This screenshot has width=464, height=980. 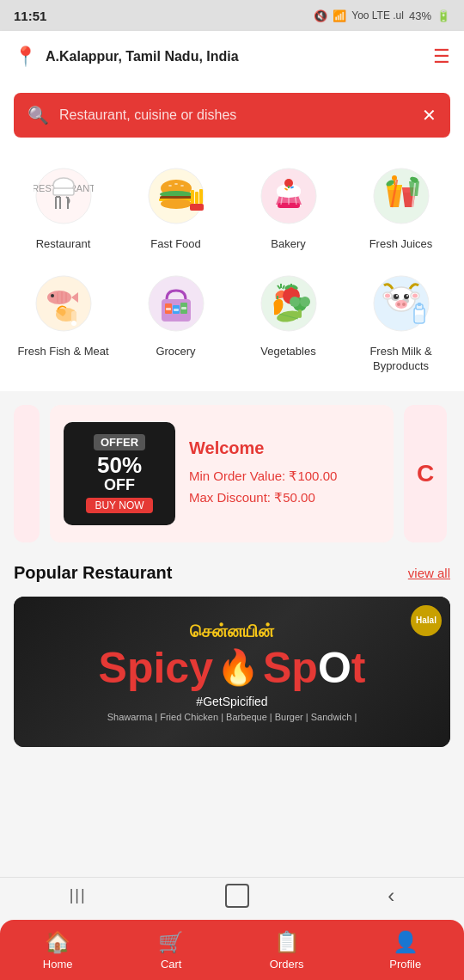 What do you see at coordinates (232, 474) in the screenshot?
I see `offers-scroll: OFFER 50% OFF BUY NOW Welcome Min Order …` at bounding box center [232, 474].